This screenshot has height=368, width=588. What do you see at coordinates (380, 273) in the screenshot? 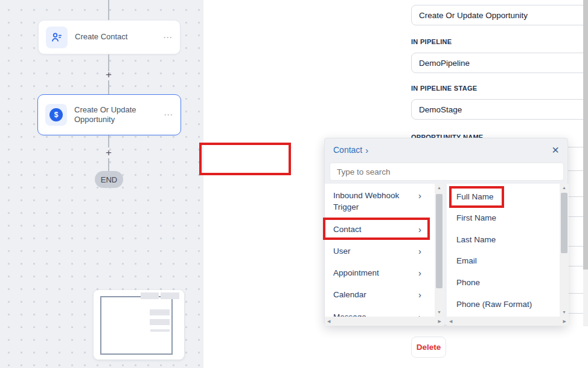
I see `menu-item-appointment: Appointment ›` at bounding box center [380, 273].